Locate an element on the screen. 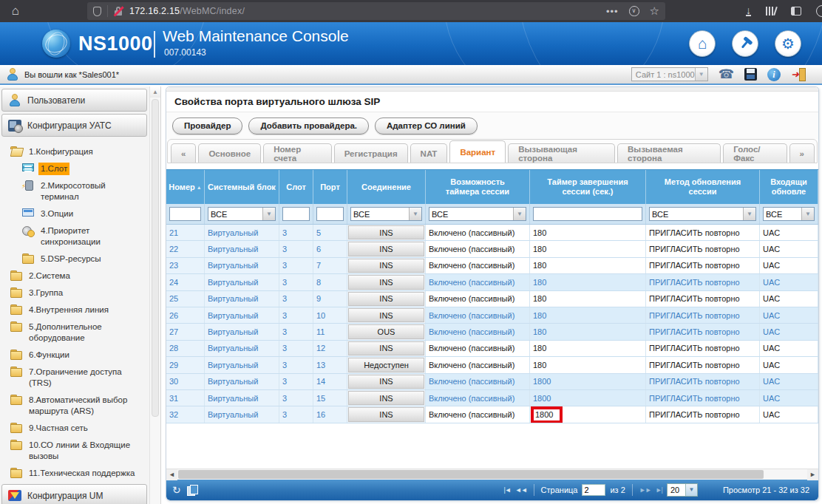 This screenshot has width=822, height=504. info-icon: i is located at coordinates (774, 75).